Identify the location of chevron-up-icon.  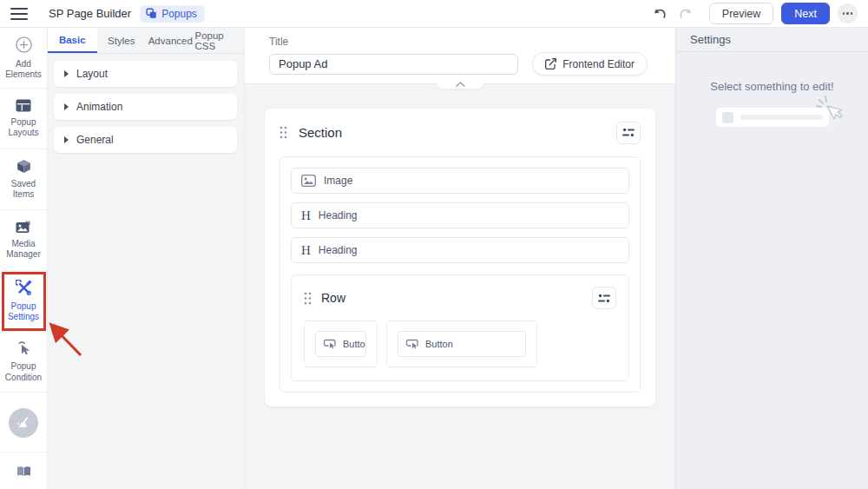
(460, 84).